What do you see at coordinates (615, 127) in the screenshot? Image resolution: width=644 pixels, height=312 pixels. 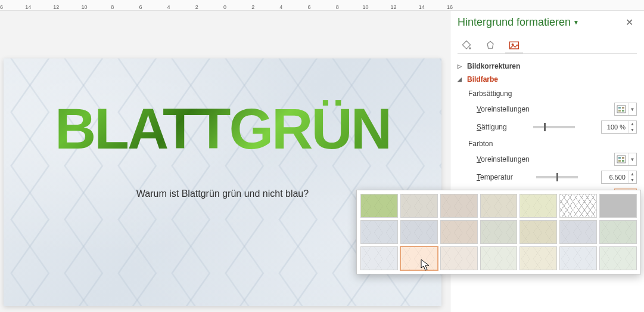 I see `saturation-value: 100 %` at bounding box center [615, 127].